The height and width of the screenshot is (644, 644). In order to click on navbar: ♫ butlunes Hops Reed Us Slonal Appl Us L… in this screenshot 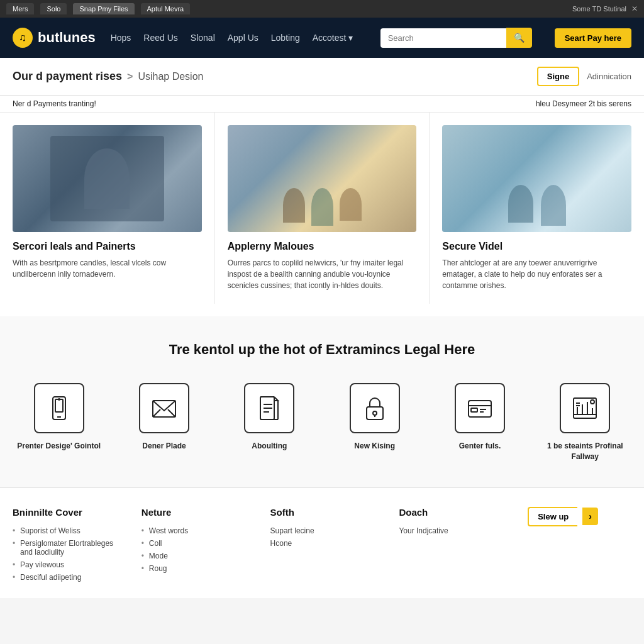, I will do `click(322, 38)`.